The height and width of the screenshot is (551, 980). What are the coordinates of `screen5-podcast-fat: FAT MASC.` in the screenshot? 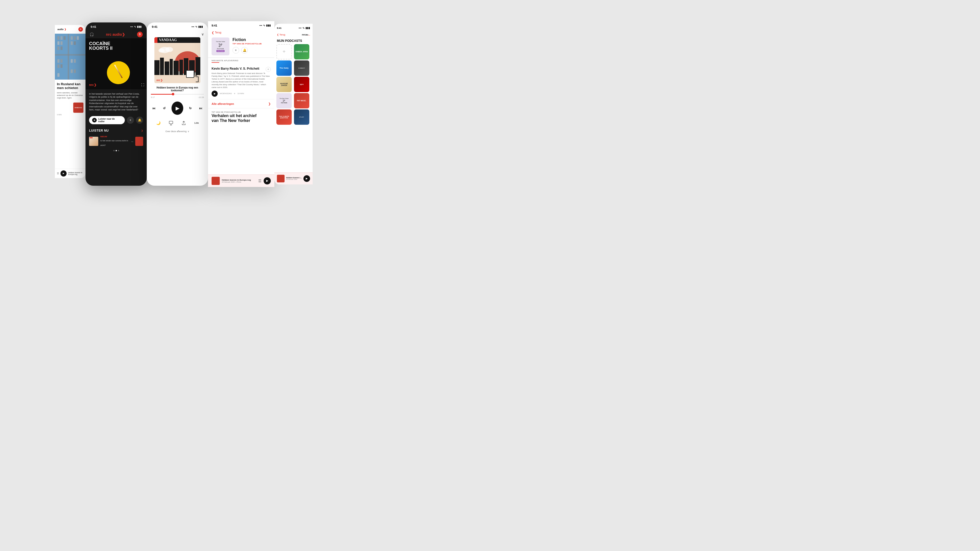 It's located at (302, 101).